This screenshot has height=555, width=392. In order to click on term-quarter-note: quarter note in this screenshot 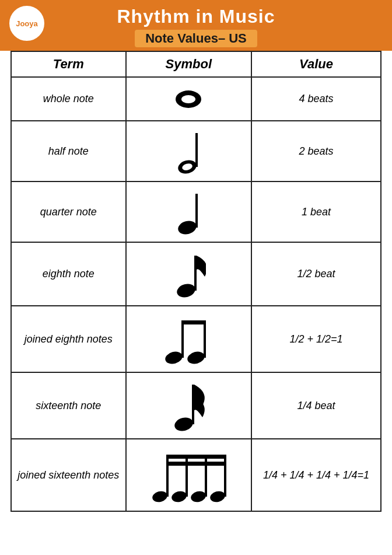, I will do `click(69, 212)`.